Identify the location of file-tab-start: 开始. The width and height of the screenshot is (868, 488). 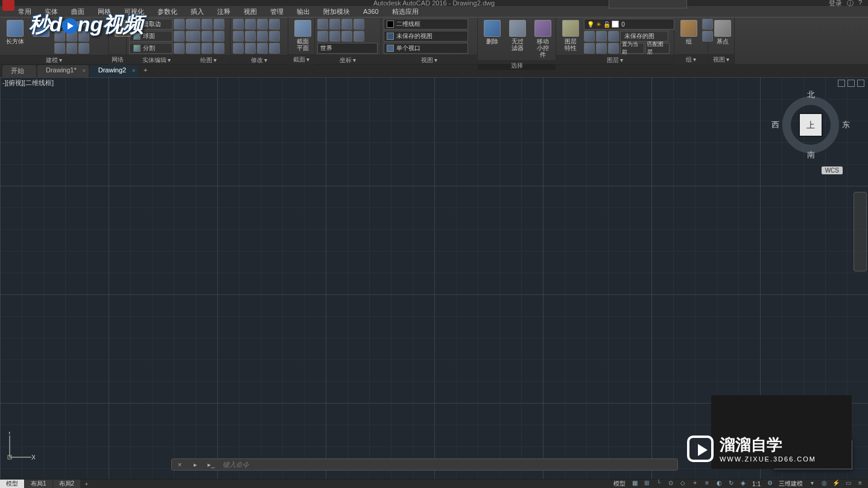
(19, 71).